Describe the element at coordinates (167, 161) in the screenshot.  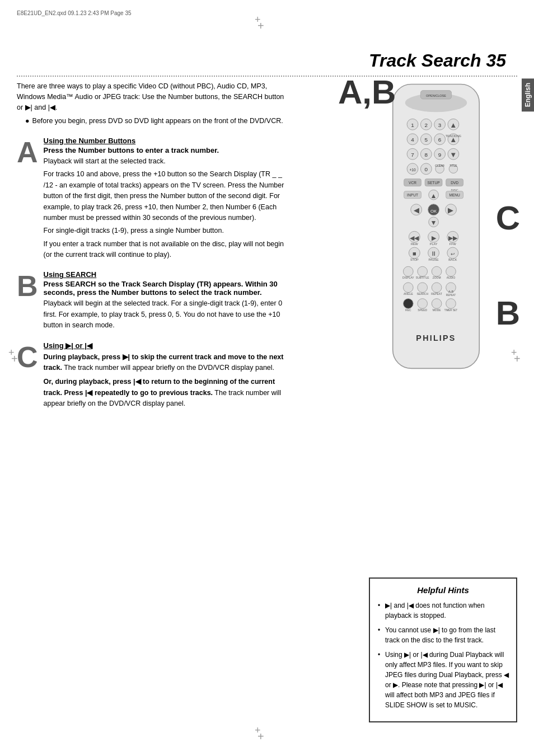
I see `section-a-text1: Playback will start at the selected trac…` at that location.